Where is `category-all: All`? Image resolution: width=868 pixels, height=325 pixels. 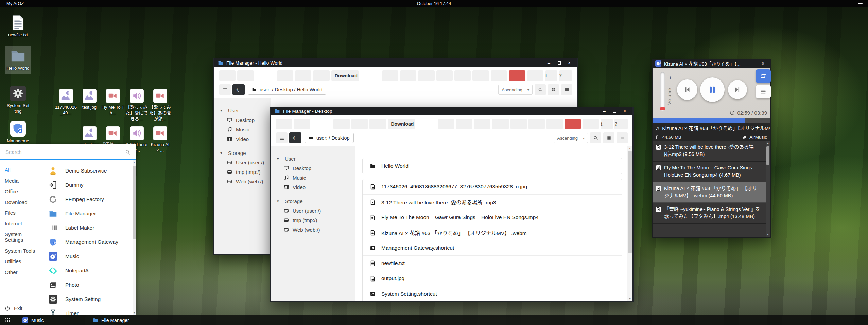 category-all: All is located at coordinates (20, 170).